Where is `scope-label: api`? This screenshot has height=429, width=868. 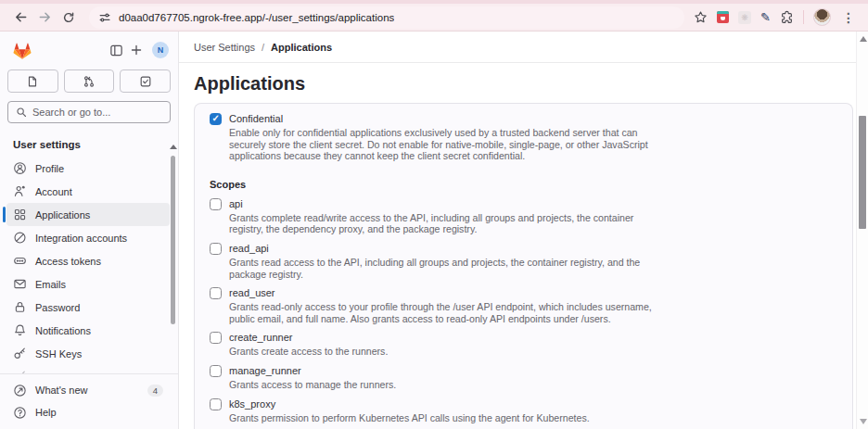
scope-label: api is located at coordinates (236, 204).